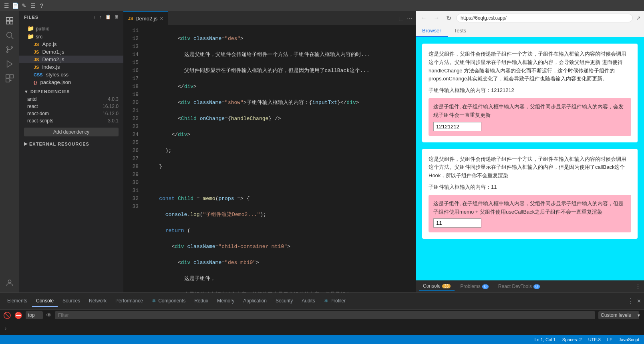  What do you see at coordinates (133, 159) in the screenshot?
I see `line-numbers: 1112131415 1617181920 2122232425 2627282…` at bounding box center [133, 159].